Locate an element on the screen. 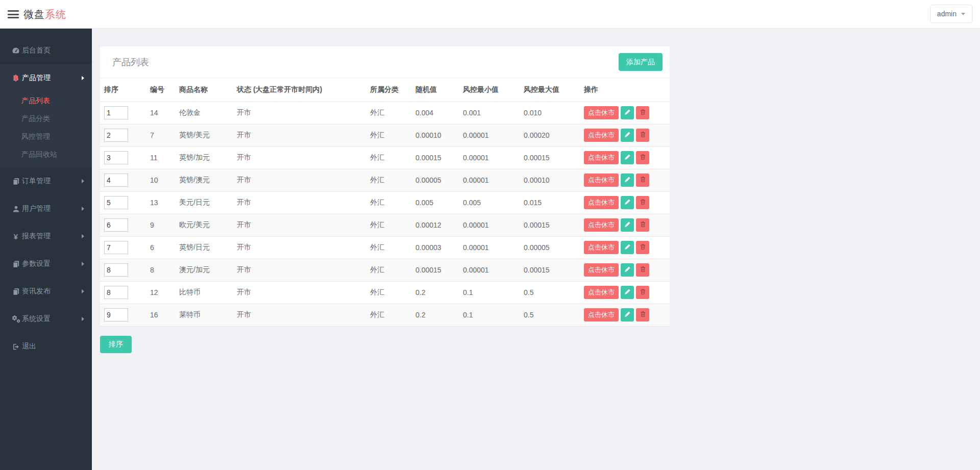  sidebar-subitem-product-list: 产品列表 is located at coordinates (46, 101).